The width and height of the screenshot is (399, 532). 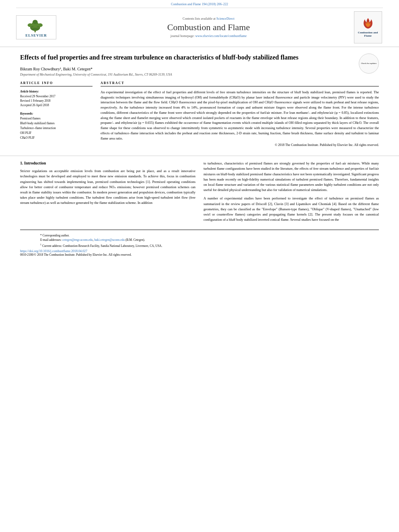 I want to click on journal-banner: ELSEVIER Contents lists available at Sci…, so click(x=200, y=27).